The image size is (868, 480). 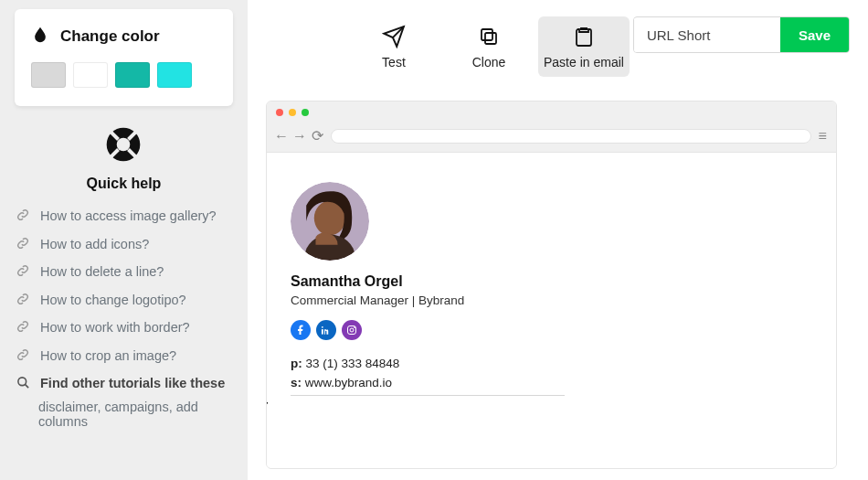 I want to click on signature-name: Samantha Orgel, so click(x=552, y=282).